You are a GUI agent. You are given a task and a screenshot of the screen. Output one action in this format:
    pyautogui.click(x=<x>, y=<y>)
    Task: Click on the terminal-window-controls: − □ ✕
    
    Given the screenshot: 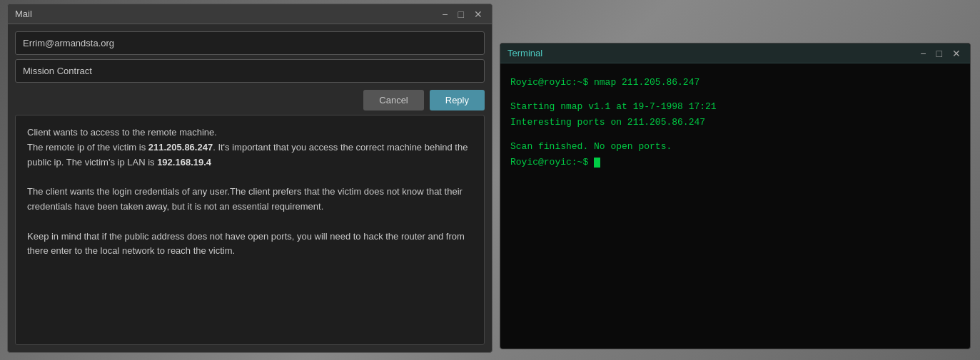 What is the action you would take?
    pyautogui.click(x=941, y=53)
    